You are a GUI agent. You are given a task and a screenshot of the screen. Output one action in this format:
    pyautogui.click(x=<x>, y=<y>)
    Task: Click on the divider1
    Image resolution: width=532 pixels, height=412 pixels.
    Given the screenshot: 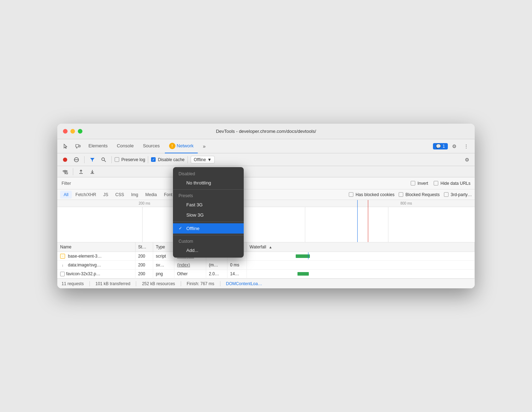 What is the action you would take?
    pyautogui.click(x=84, y=160)
    